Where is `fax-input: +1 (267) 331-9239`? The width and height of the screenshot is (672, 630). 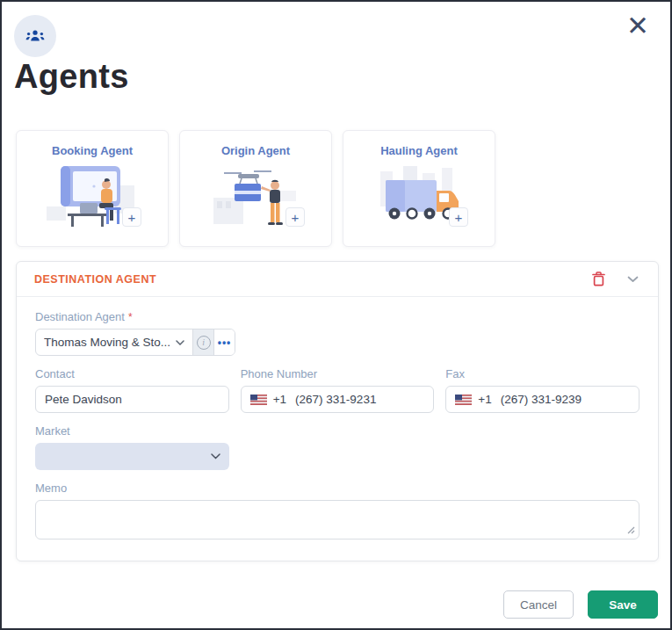
fax-input: +1 (267) 331-9239 is located at coordinates (543, 399).